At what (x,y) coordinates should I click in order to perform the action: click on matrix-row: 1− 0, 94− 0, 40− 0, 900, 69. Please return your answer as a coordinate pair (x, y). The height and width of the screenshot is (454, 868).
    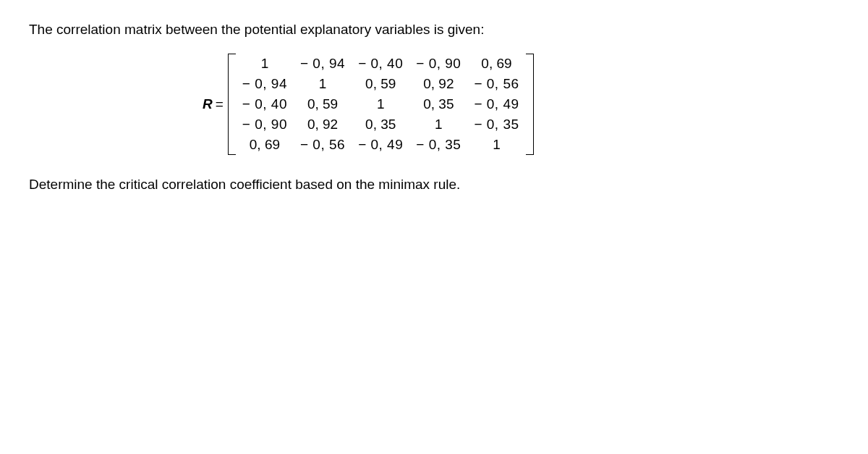
    Looking at the image, I should click on (380, 64).